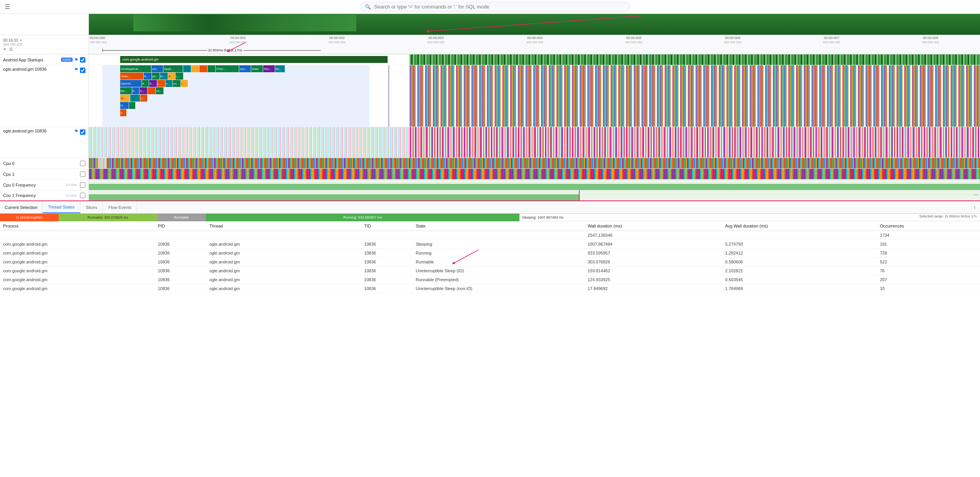 This screenshot has height=477, width=980. Describe the element at coordinates (653, 244) in the screenshot. I see `cell-wall: 1007.867484` at that location.